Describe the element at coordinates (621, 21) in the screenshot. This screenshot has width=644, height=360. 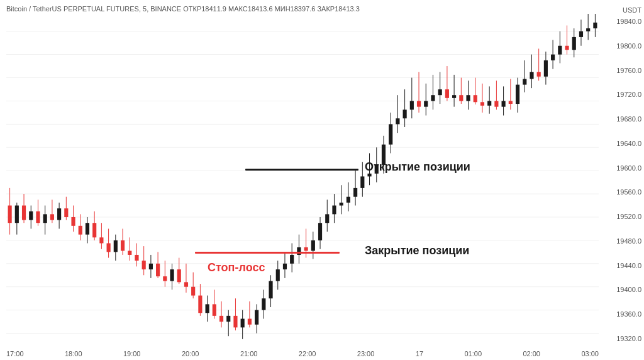
I see `price-label: 19840.0` at that location.